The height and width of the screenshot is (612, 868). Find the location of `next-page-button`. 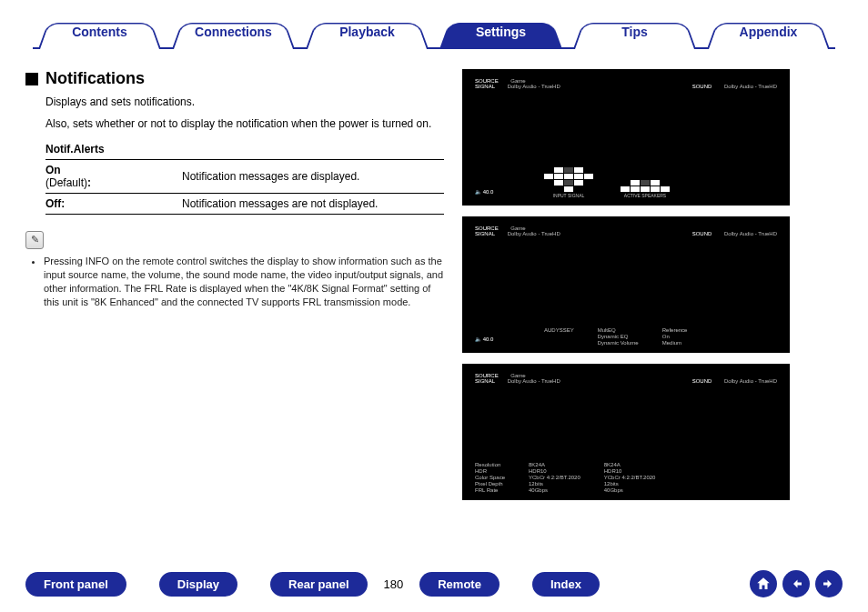

next-page-button is located at coordinates (829, 584).